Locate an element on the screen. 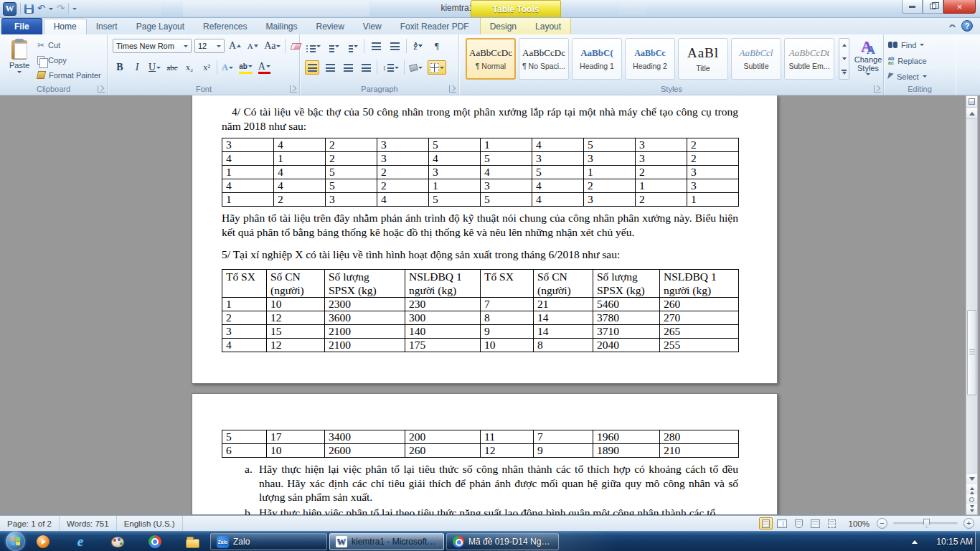 This screenshot has height=551, width=980. grow-font-button: A is located at coordinates (235, 46).